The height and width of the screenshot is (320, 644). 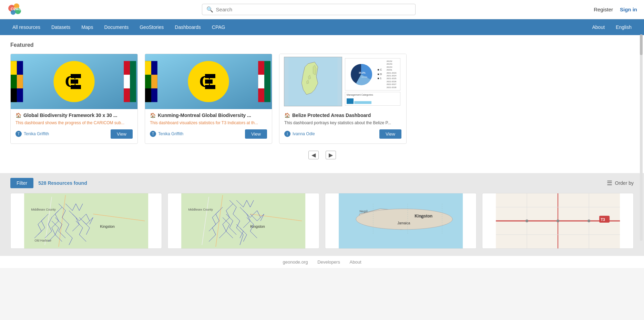 What do you see at coordinates (26, 27) in the screenshot?
I see `nav-all-resources: All resources` at bounding box center [26, 27].